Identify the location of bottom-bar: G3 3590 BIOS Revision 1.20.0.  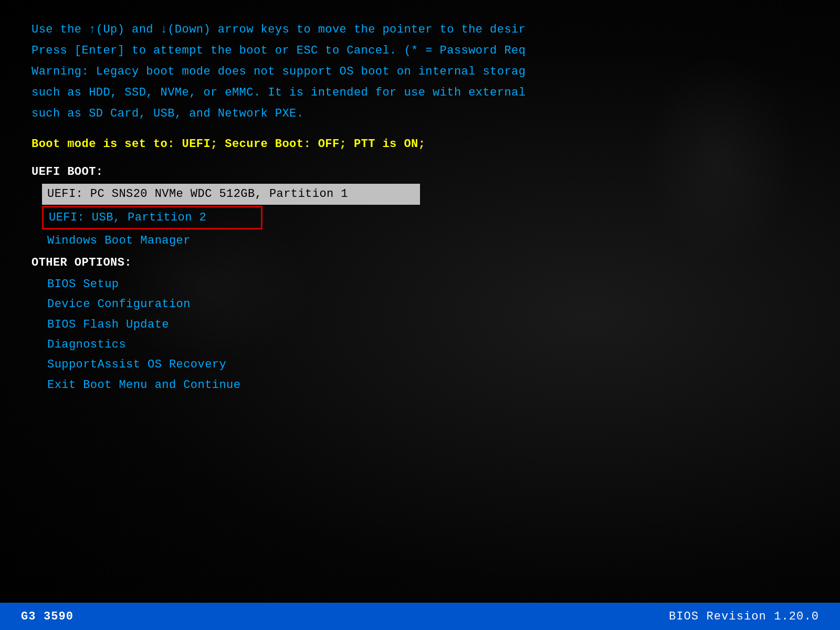
(420, 616).